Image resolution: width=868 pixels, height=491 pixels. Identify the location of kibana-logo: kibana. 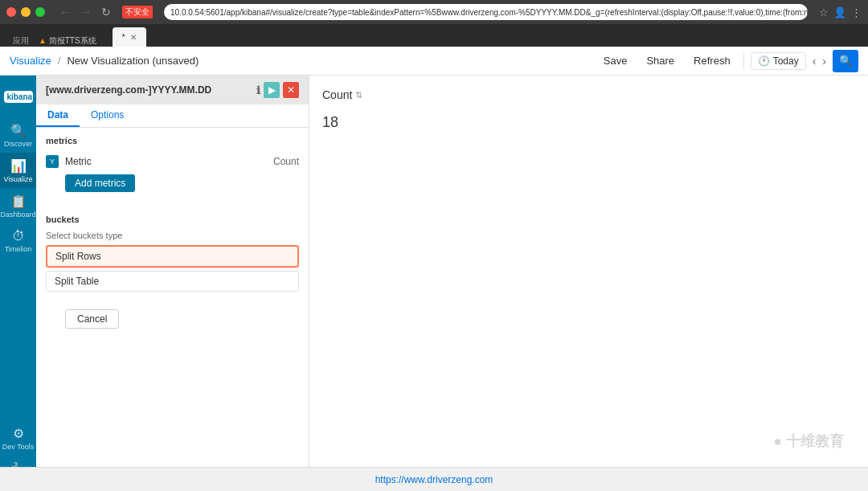
(18, 96).